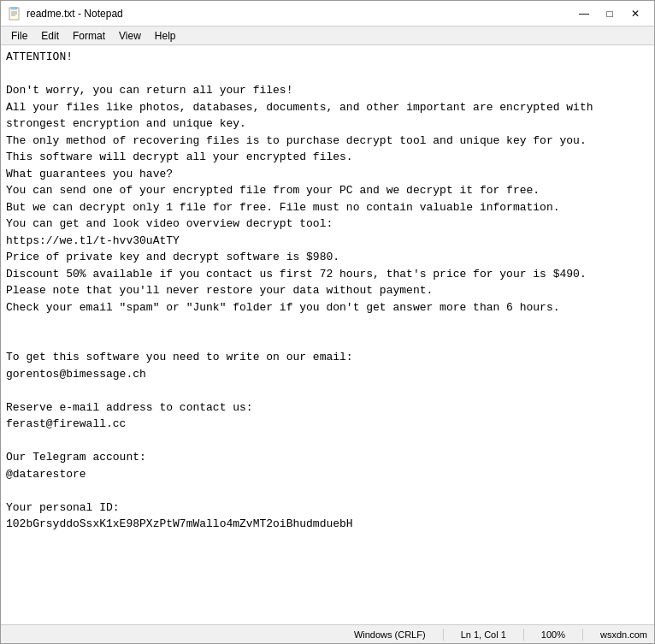  What do you see at coordinates (328, 634) in the screenshot?
I see `status-bar: Windows (CRLF) Ln 1, Col 1 100% wsxdn.co…` at bounding box center [328, 634].